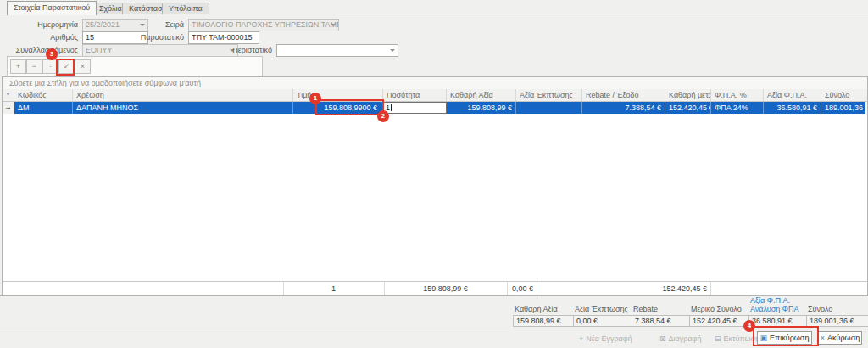 The height and width of the screenshot is (348, 868). Describe the element at coordinates (337, 51) in the screenshot. I see `incident-combobox` at that location.